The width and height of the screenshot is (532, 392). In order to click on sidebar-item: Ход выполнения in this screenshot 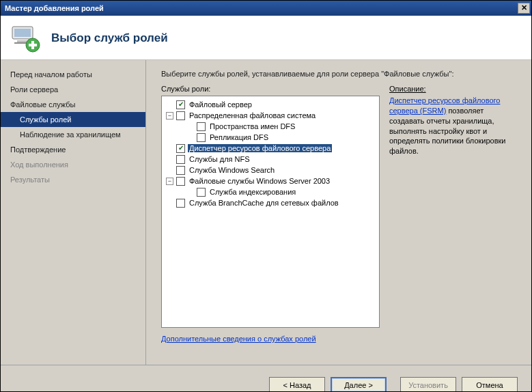, I will do `click(73, 165)`.